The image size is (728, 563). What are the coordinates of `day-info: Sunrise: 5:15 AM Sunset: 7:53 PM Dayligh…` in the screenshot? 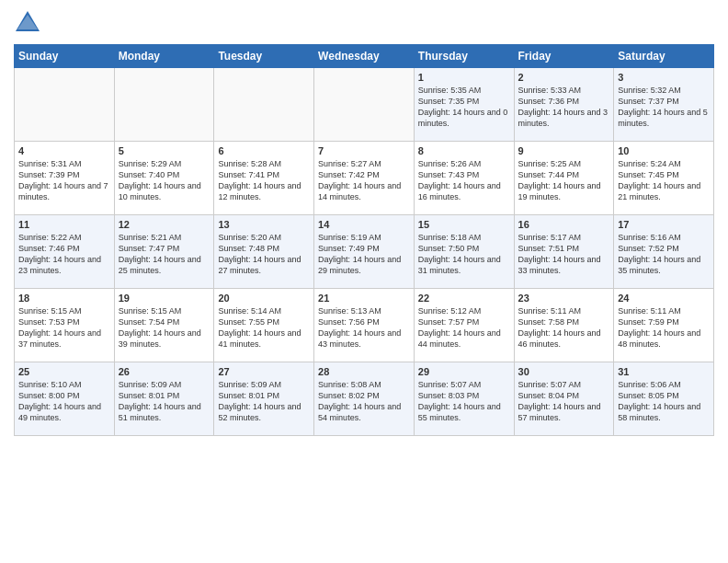 It's located at (64, 327).